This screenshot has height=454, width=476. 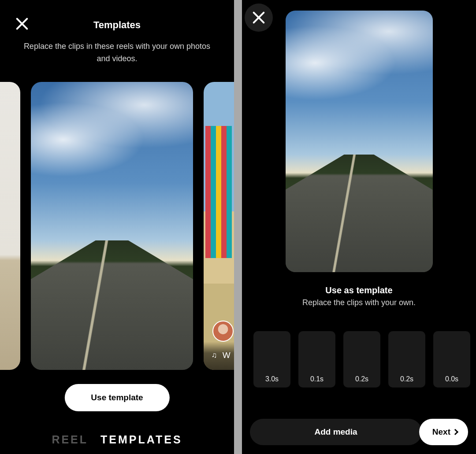 What do you see at coordinates (70, 439) in the screenshot?
I see `tab-reel: REEL` at bounding box center [70, 439].